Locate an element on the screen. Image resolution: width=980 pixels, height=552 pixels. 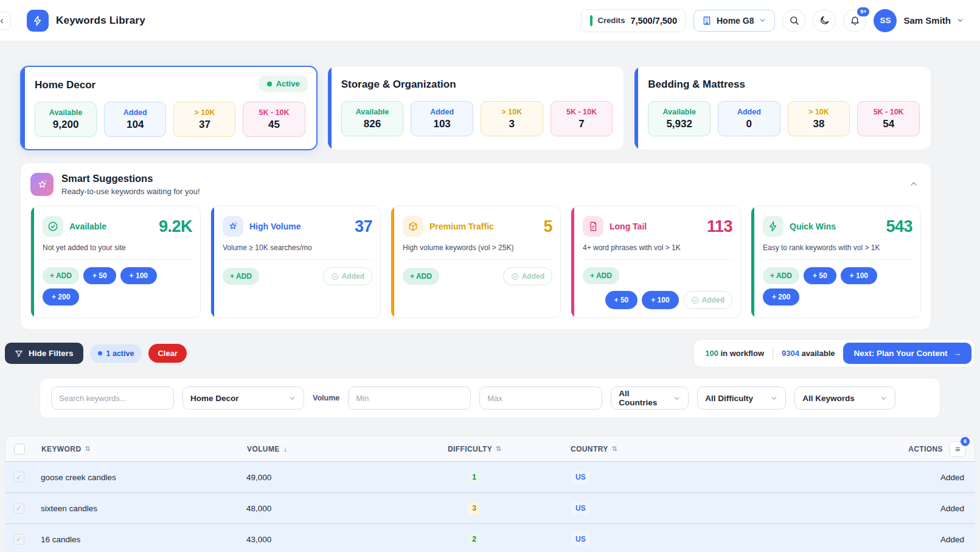
column-header-country: COUNTRY⇅ is located at coordinates (721, 449).